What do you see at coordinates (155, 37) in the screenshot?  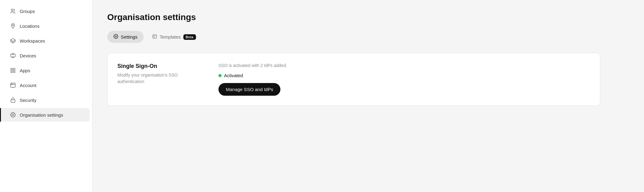 I see `templates-tab-icon` at bounding box center [155, 37].